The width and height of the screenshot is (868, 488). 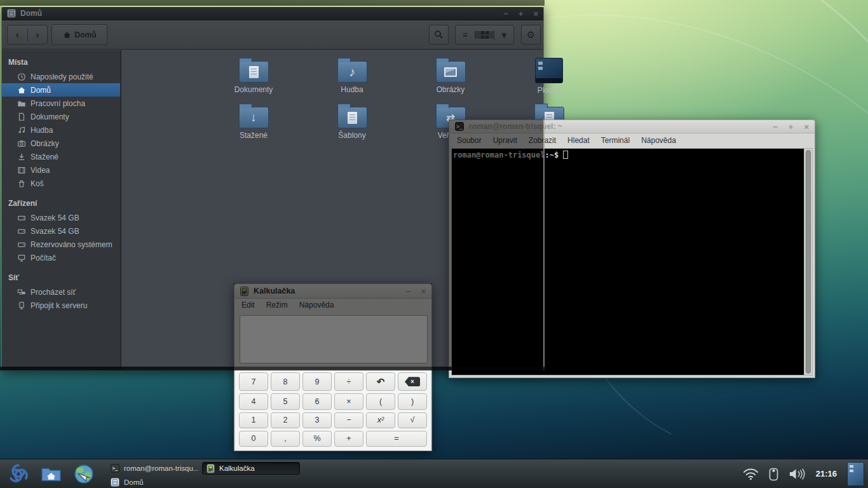 I want to click on server-icon, so click(x=22, y=306).